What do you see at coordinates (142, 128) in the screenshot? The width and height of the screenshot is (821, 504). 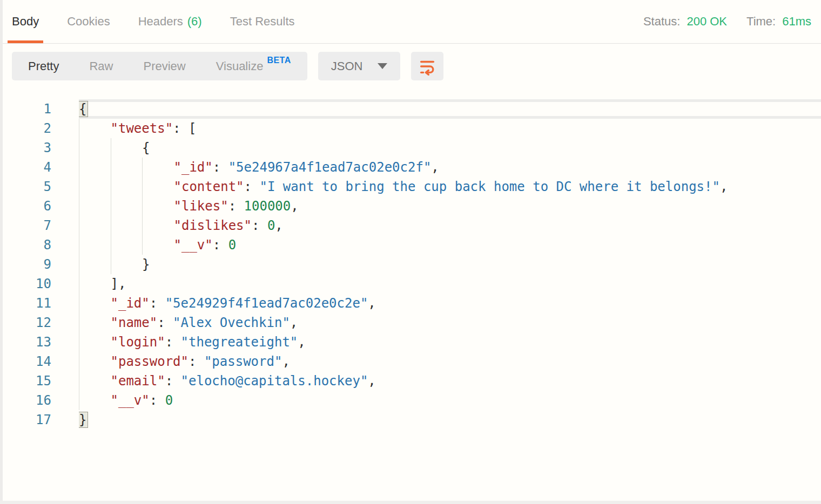 I see `token-key: "tweets"` at bounding box center [142, 128].